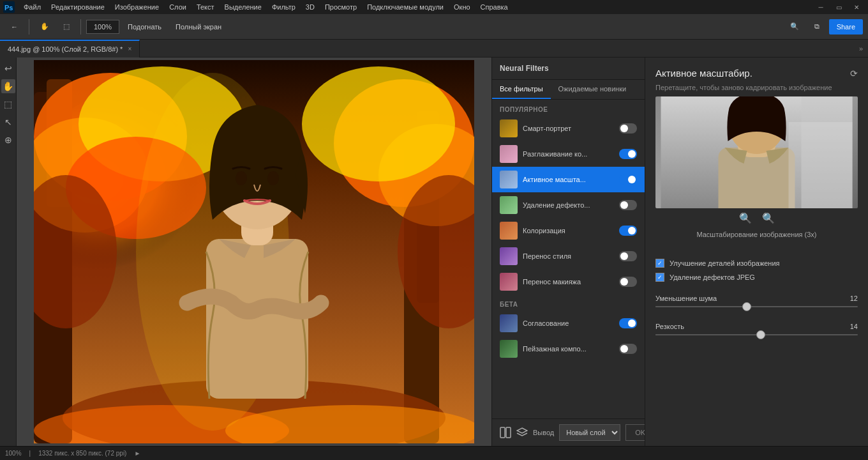 The width and height of the screenshot is (868, 460). Describe the element at coordinates (839, 7) in the screenshot. I see `maximize-button: ▭` at that location.